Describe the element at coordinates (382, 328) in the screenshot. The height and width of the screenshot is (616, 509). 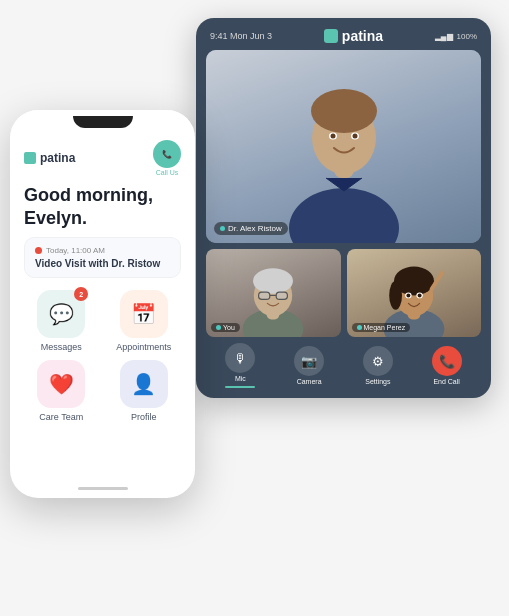
I see `megan-label: Megan Perez` at that location.